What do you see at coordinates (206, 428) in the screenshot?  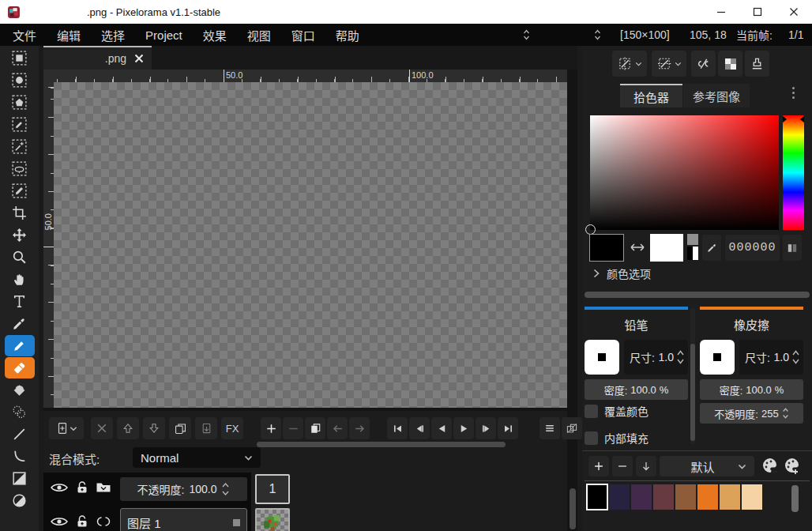 I see `merge-layer-button` at bounding box center [206, 428].